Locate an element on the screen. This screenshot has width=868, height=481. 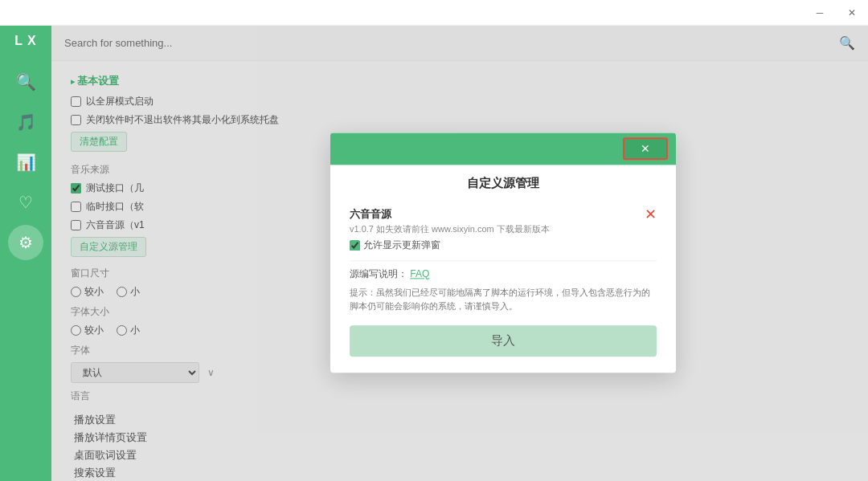
dialog-body: 六音音源 v1.0.7 如失效请前往 www.sixyin.com 下载最新版本… is located at coordinates (503, 286).